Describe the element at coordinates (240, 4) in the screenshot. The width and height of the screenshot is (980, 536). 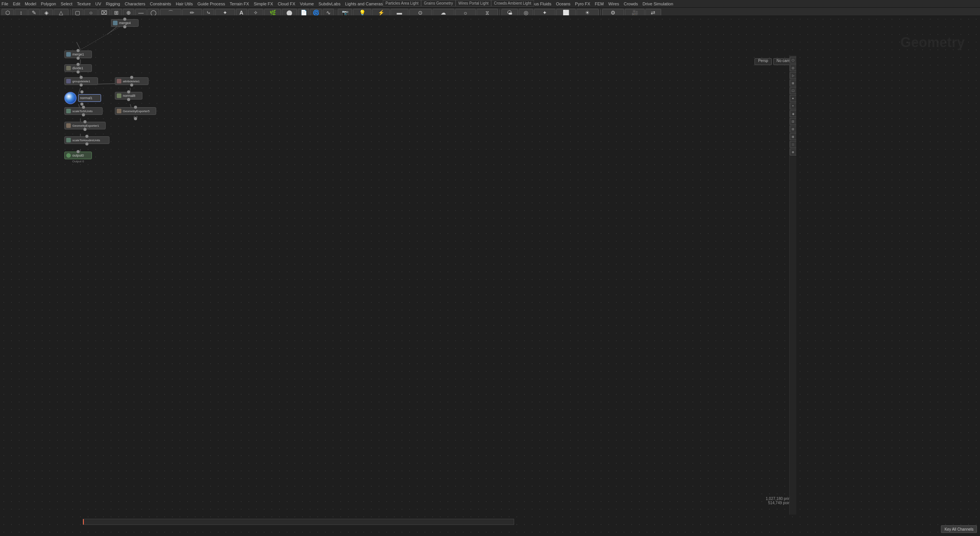
I see `menu-terrain-fx: Terrain FX` at that location.